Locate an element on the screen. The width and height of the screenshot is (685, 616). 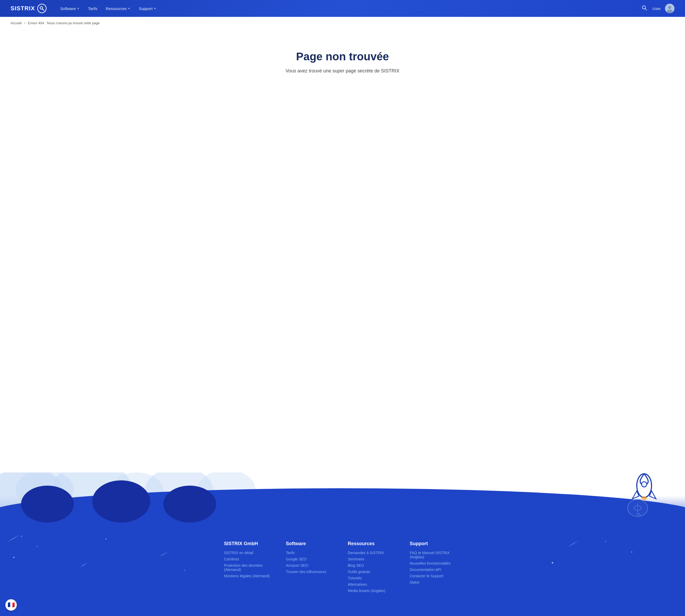
footer: SISTRIX GmbH SISTRIX en détail Carrières… is located at coordinates (343, 573).